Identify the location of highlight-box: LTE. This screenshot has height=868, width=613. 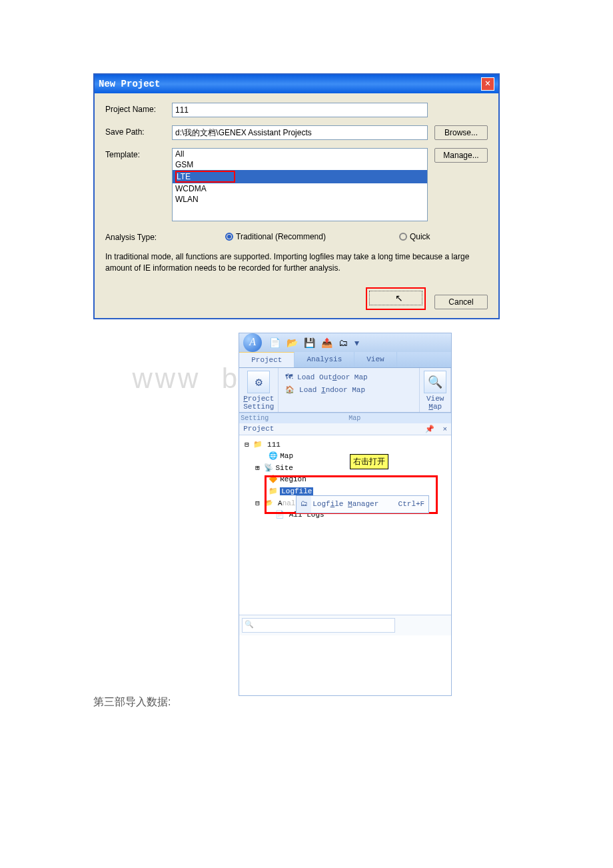
(205, 177).